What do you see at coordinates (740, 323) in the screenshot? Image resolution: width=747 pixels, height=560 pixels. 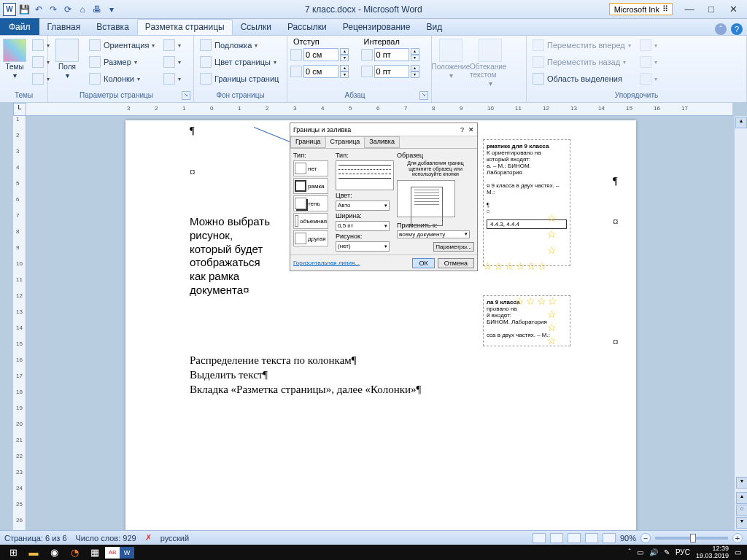 I see `vertical-scrollbar: ▴ ▾ ▴ ○ ▾` at bounding box center [740, 323].